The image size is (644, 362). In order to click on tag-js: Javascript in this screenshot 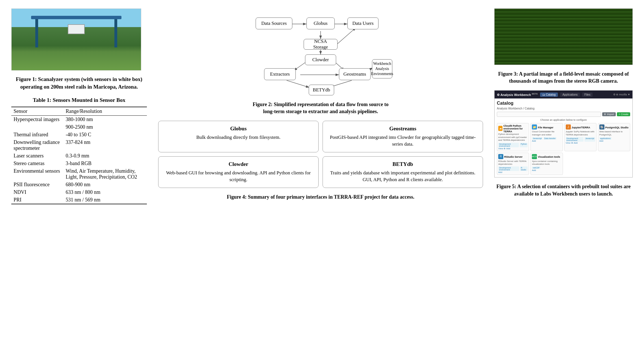, I will do `click(537, 138)`.